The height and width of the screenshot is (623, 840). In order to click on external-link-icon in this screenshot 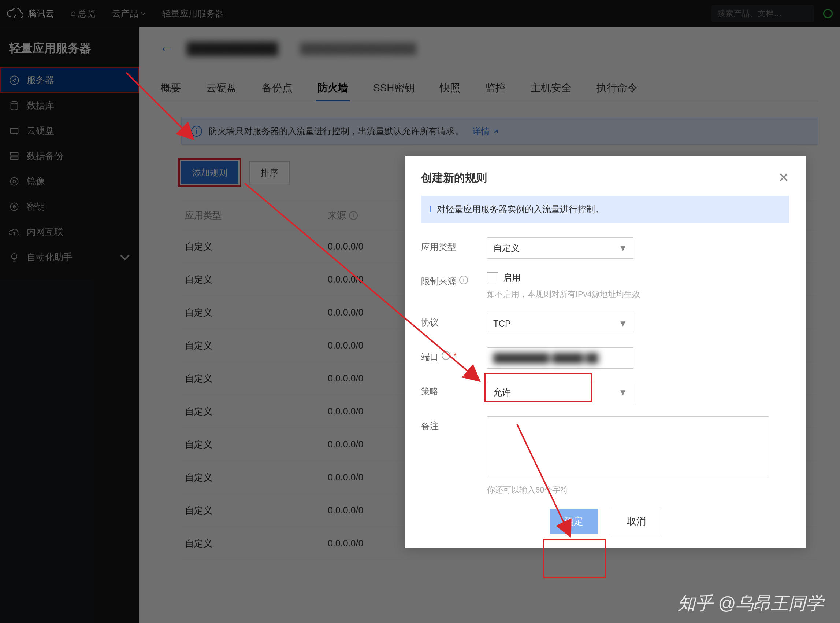, I will do `click(495, 132)`.